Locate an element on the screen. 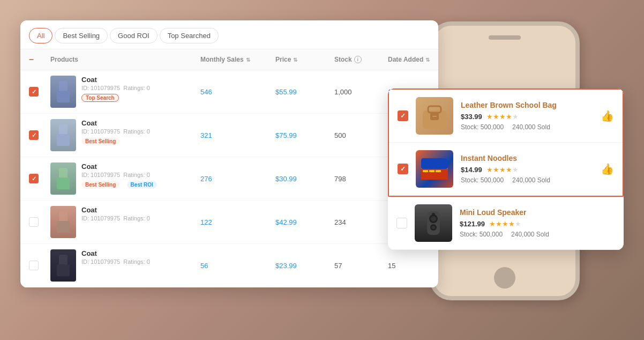 The image size is (644, 340). col-date-added: Date Added ⇅ is located at coordinates (413, 60).